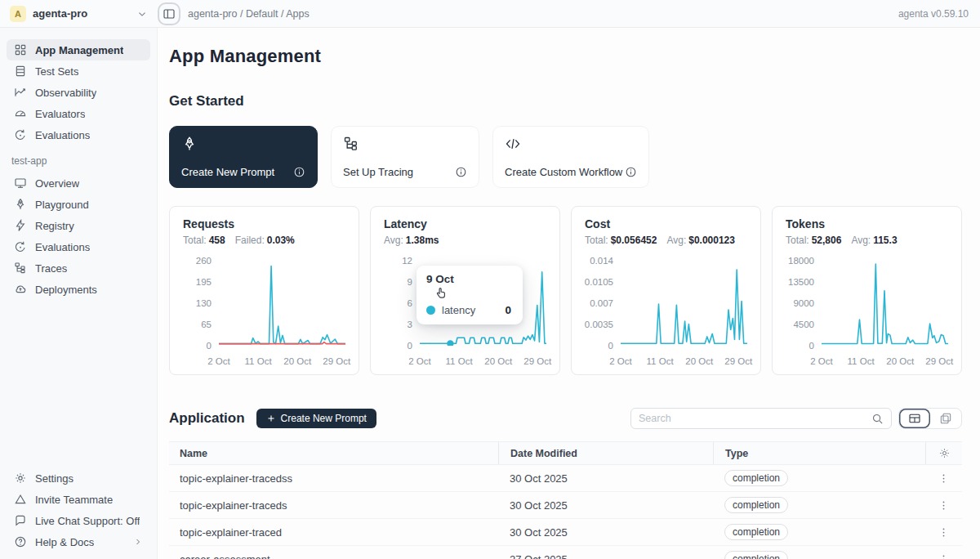 The height and width of the screenshot is (559, 980). I want to click on column-header-type: Type, so click(819, 453).